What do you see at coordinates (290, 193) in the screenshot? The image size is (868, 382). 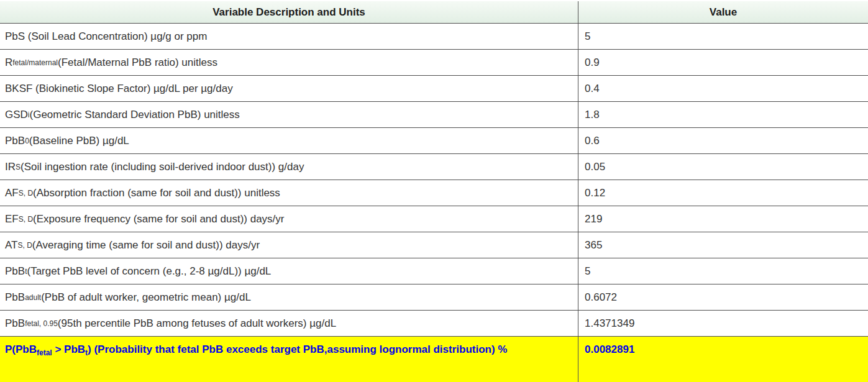 I see `row-label: AFS, D (Absorption fraction (same for so…` at bounding box center [290, 193].